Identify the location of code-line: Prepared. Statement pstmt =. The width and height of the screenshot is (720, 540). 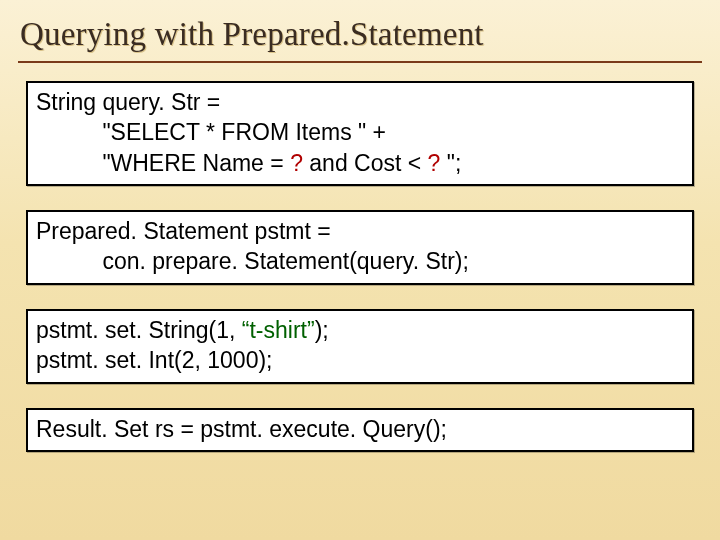
(360, 231).